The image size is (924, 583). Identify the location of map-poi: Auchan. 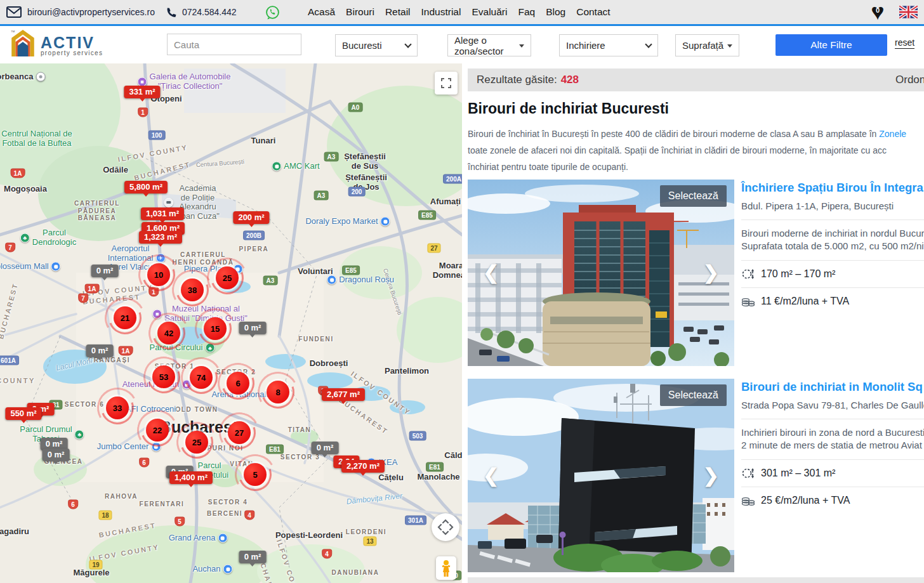
(212, 570).